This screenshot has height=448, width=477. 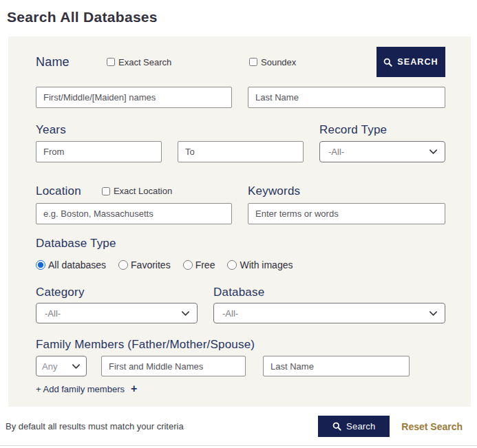 I want to click on database-select-value: -All-, so click(x=230, y=314).